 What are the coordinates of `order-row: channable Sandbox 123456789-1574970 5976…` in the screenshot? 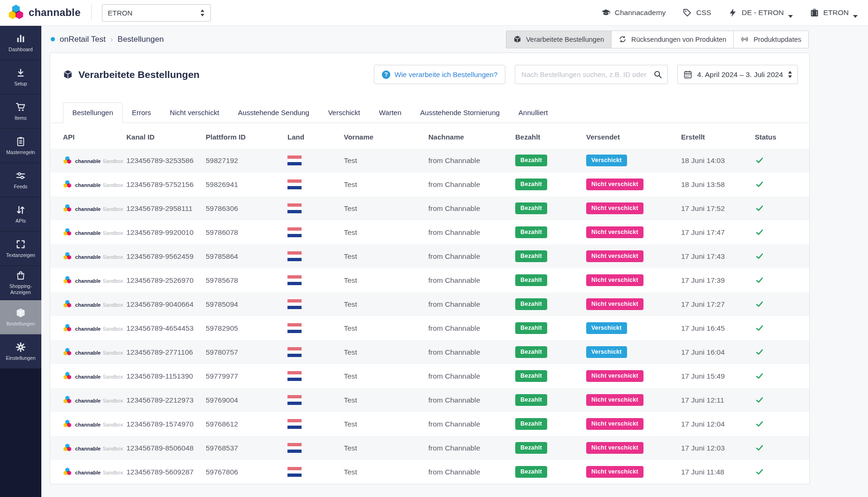 It's located at (430, 424).